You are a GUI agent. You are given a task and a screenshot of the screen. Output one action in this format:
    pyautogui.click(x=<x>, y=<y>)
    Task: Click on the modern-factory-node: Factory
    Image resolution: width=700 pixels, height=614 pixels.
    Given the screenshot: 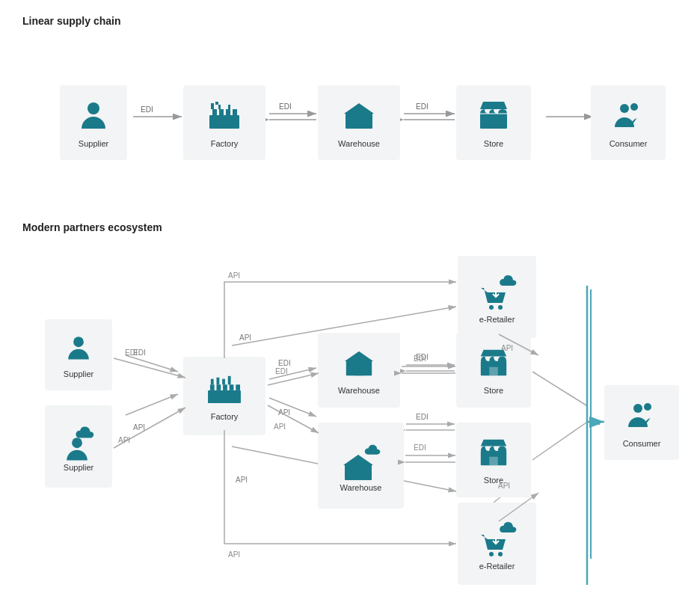 What is the action you would take?
    pyautogui.click(x=224, y=396)
    